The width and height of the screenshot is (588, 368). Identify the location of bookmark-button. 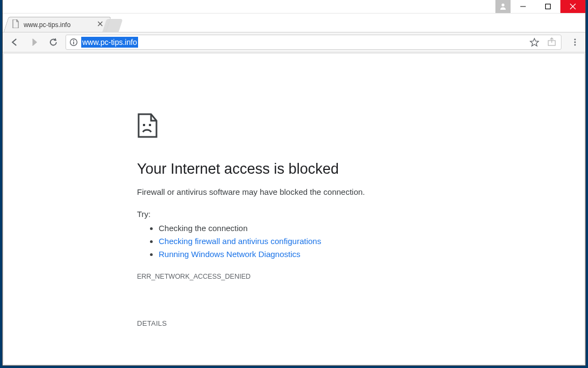
(534, 42).